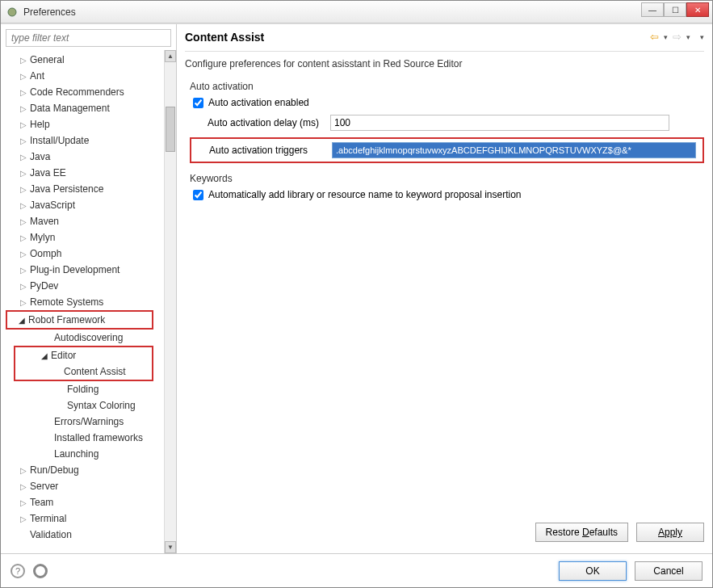 The width and height of the screenshot is (713, 588). I want to click on dialog-buttons: OK Cancel, so click(631, 571).